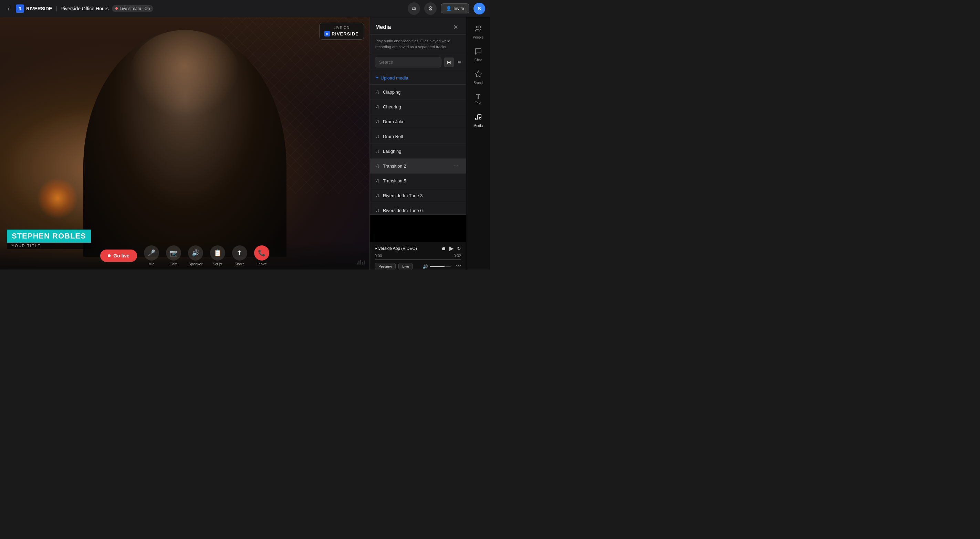 This screenshot has width=980, height=539. What do you see at coordinates (418, 92) in the screenshot?
I see `media-item-clapping: ♫ Clapping ···` at bounding box center [418, 92].